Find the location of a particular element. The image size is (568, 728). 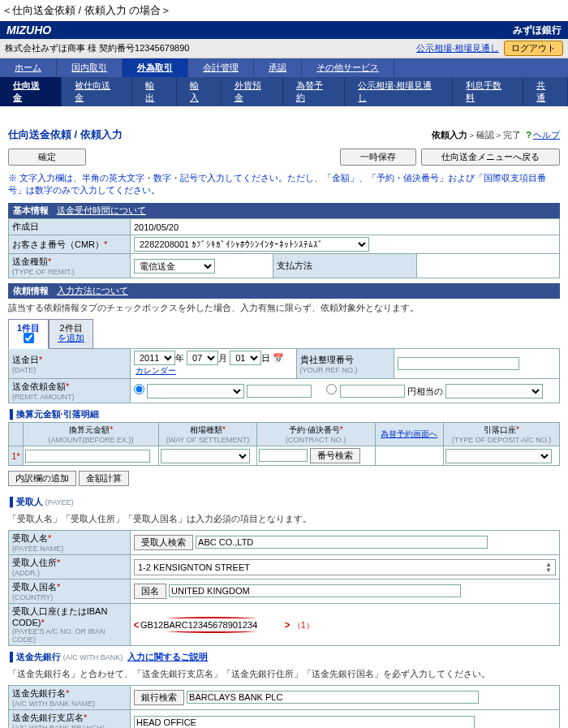

add-breakdown-button: 内訳欄の追加 is located at coordinates (42, 479).